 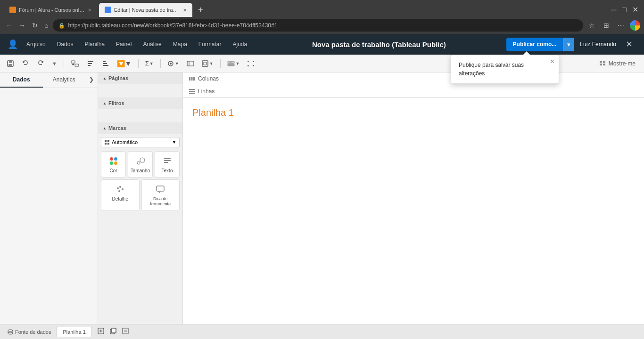 What do you see at coordinates (185, 10) in the screenshot?
I see `tab-2-close: ✕` at bounding box center [185, 10].